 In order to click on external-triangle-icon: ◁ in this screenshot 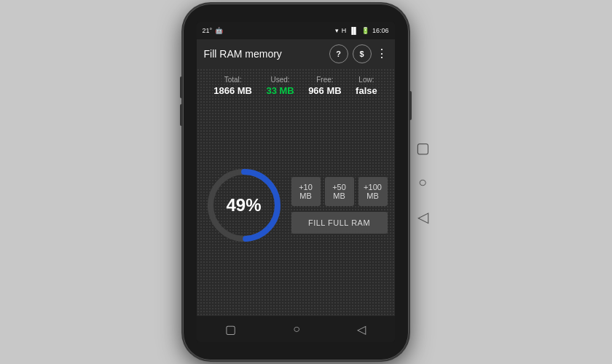, I will do `click(423, 217)`.